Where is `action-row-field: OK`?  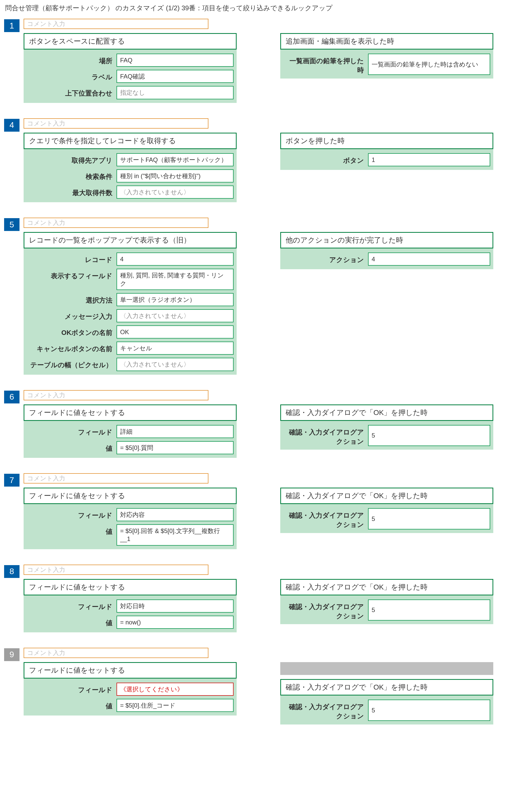 action-row-field: OK is located at coordinates (175, 332).